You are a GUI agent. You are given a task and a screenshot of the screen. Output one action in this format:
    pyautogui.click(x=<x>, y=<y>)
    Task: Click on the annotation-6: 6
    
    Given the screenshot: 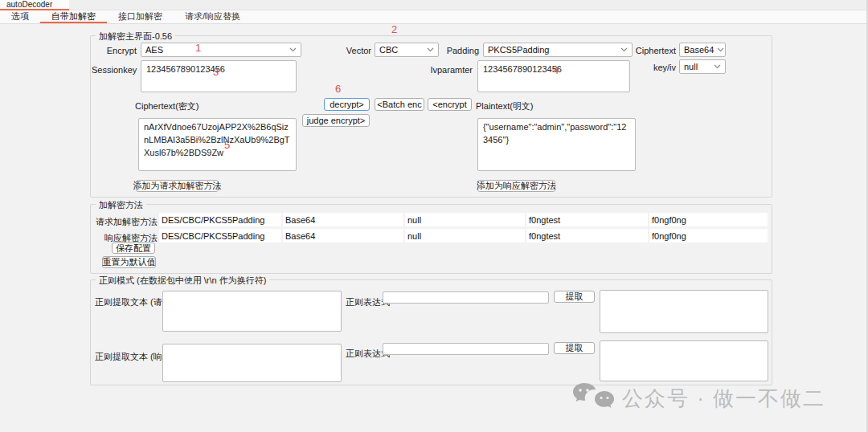 What is the action you would take?
    pyautogui.click(x=338, y=88)
    